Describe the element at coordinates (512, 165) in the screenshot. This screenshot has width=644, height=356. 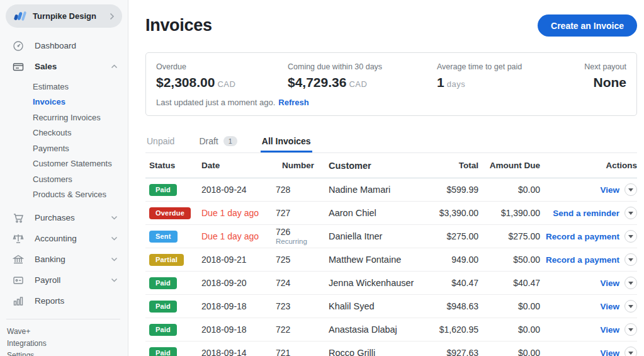
I see `header-amount-due: Amount Due` at that location.